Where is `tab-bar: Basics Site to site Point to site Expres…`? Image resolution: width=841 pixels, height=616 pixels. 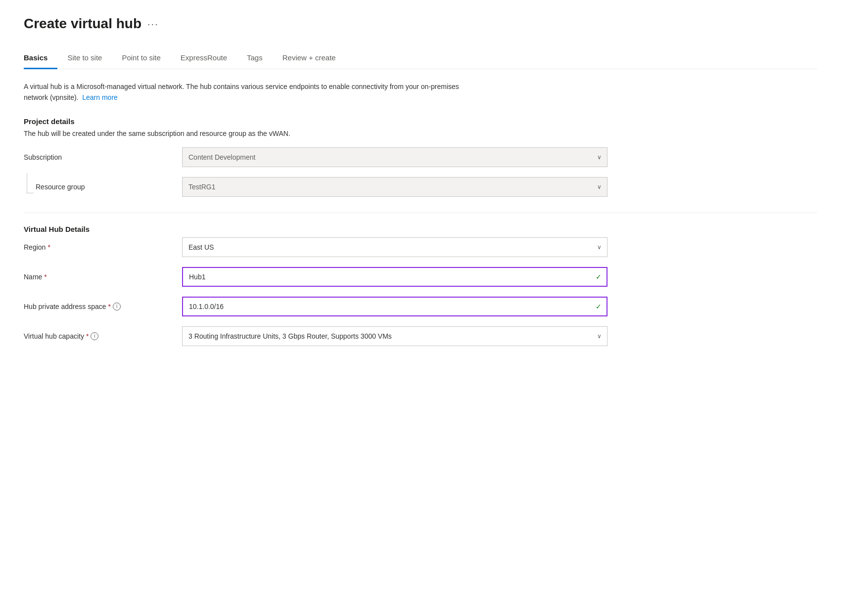
tab-bar: Basics Site to site Point to site Expres… is located at coordinates (420, 58).